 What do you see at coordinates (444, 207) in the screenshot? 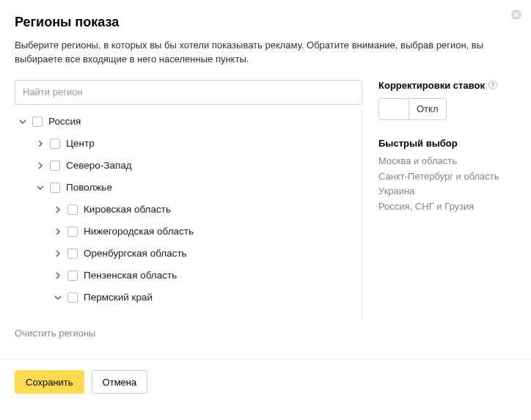
I see `quick-link: Россия, СНГ и Грузия` at bounding box center [444, 207].